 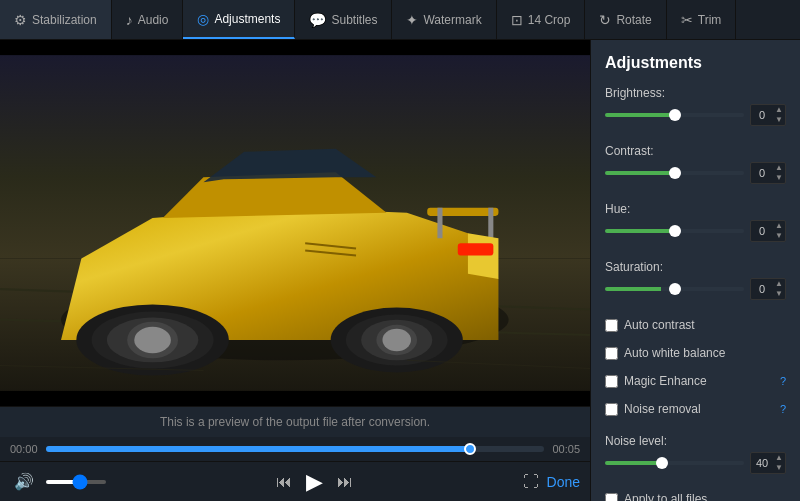 I want to click on fullscreen-button: ⛶, so click(x=531, y=482).